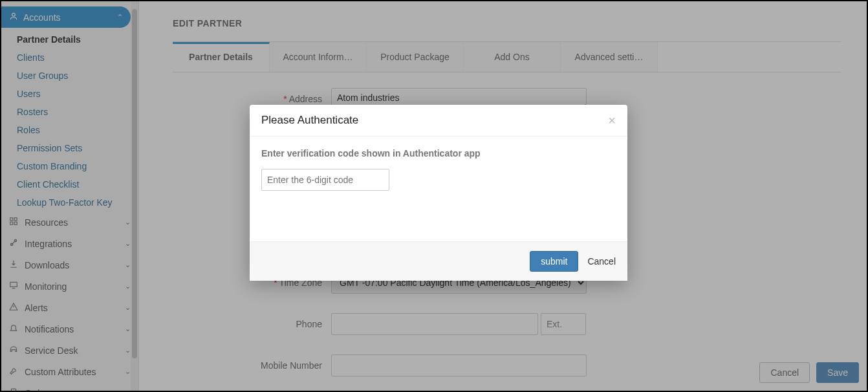  Describe the element at coordinates (325, 180) in the screenshot. I see `verification-code-input` at that location.